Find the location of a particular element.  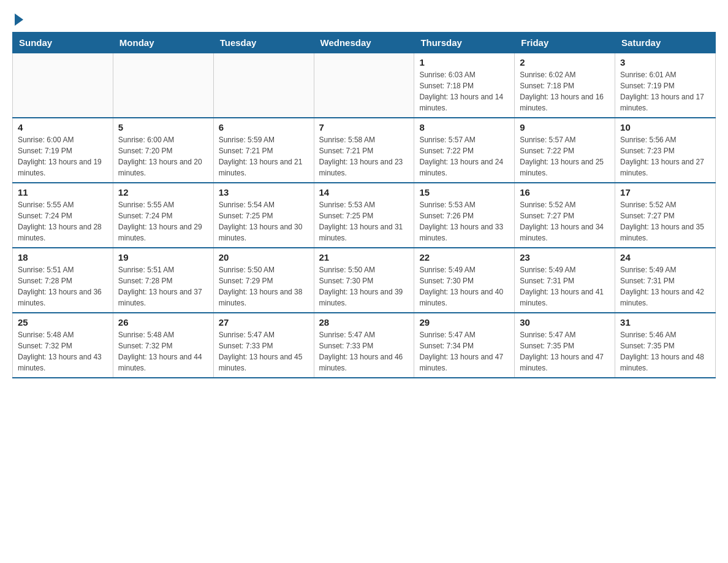

day-number: 7 is located at coordinates (364, 128).